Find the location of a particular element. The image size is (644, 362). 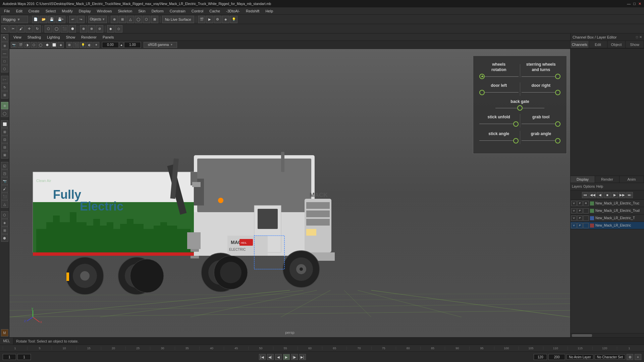

camera-tools-btn: 📷 is located at coordinates (5, 181).